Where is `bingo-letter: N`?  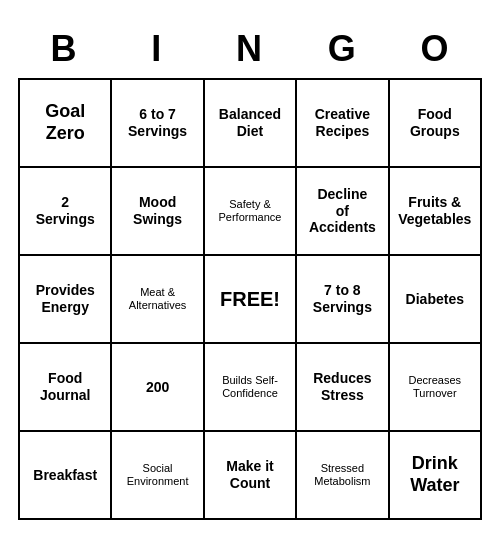 bingo-letter: N is located at coordinates (250, 51).